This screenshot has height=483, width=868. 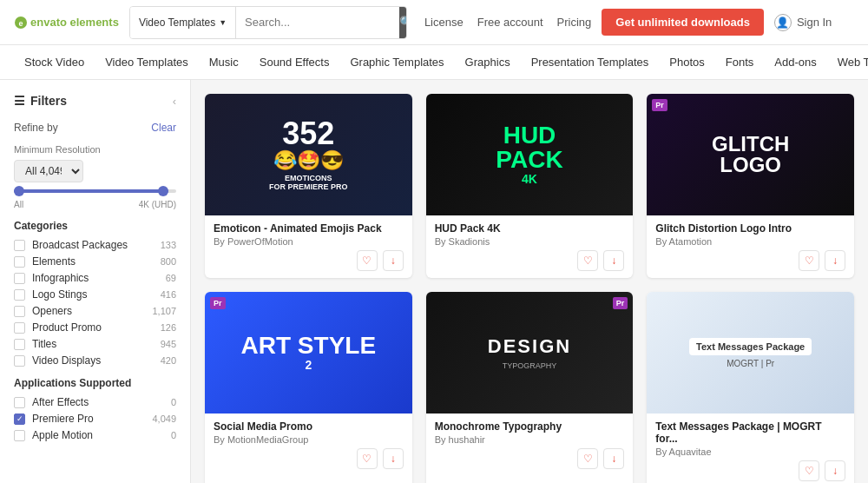 What do you see at coordinates (19, 295) in the screenshot?
I see `cat-checkbox-logo-stings` at bounding box center [19, 295].